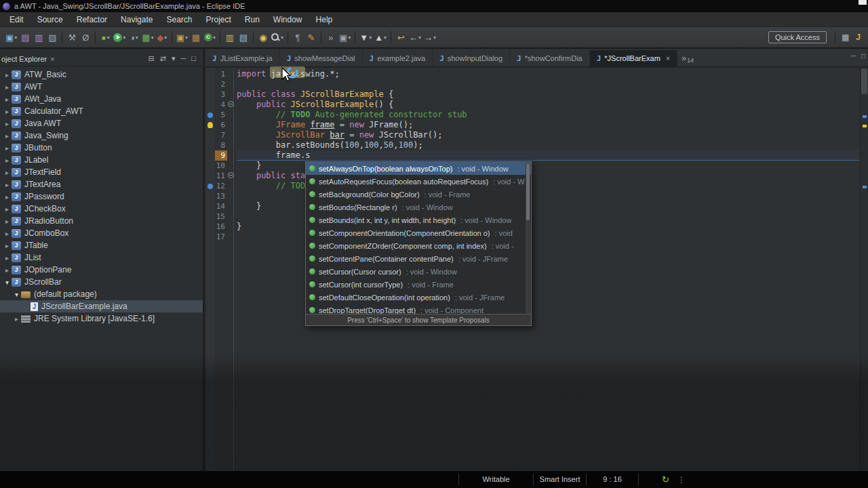  Describe the element at coordinates (344, 37) in the screenshot. I see `annotations-button: ▣▾` at that location.